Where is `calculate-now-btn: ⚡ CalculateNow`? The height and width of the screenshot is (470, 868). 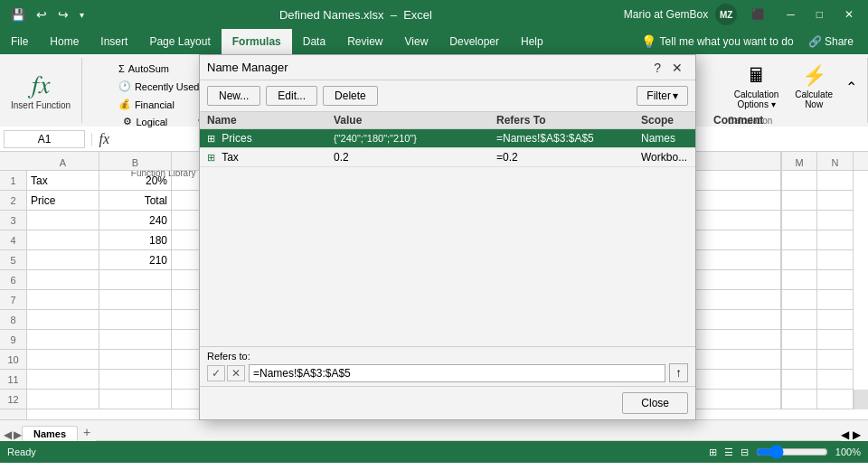 calculate-now-btn: ⚡ CalculateNow is located at coordinates (814, 87).